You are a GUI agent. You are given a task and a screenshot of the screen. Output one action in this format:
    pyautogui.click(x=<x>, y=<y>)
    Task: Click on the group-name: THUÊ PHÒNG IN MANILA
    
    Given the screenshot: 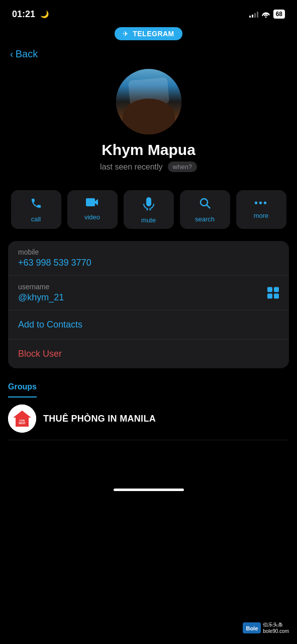 What is the action you would take?
    pyautogui.click(x=100, y=419)
    